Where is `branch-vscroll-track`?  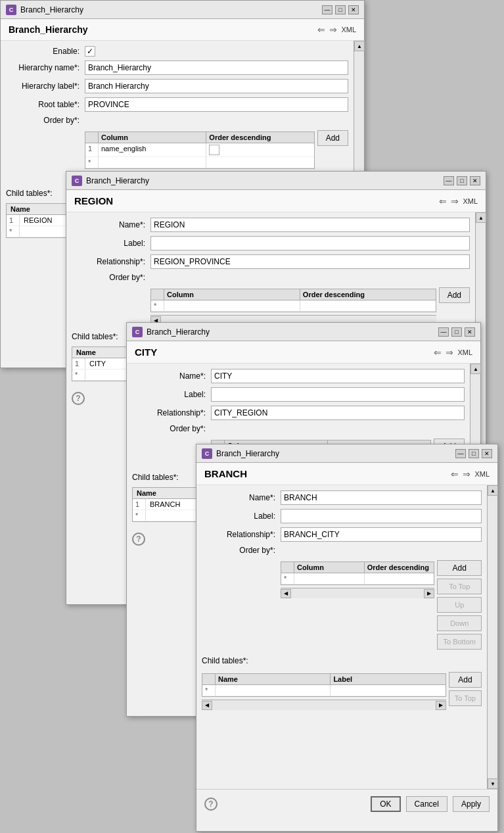 branch-vscroll-track is located at coordinates (493, 637).